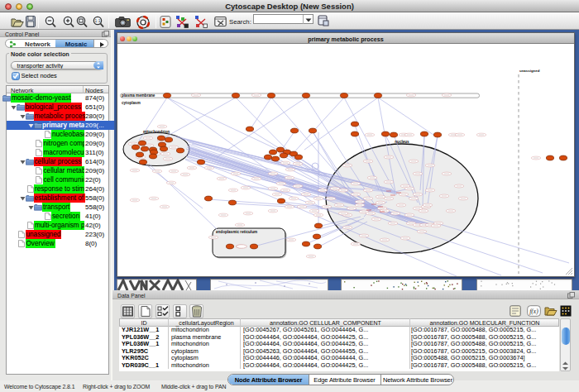 This screenshot has height=392, width=579. Describe the element at coordinates (98, 21) in the screenshot. I see `svg-text: 1:1` at that location.